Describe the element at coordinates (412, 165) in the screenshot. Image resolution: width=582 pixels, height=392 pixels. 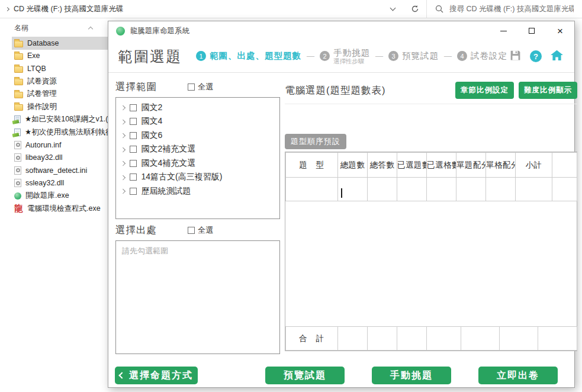
I see `column-header: 已選題數` at that location.